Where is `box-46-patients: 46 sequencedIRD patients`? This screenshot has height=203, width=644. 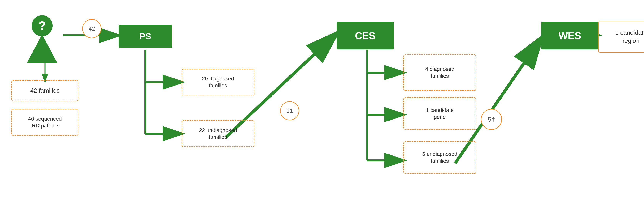
box-46-patients: 46 sequencedIRD patients is located at coordinates (45, 122).